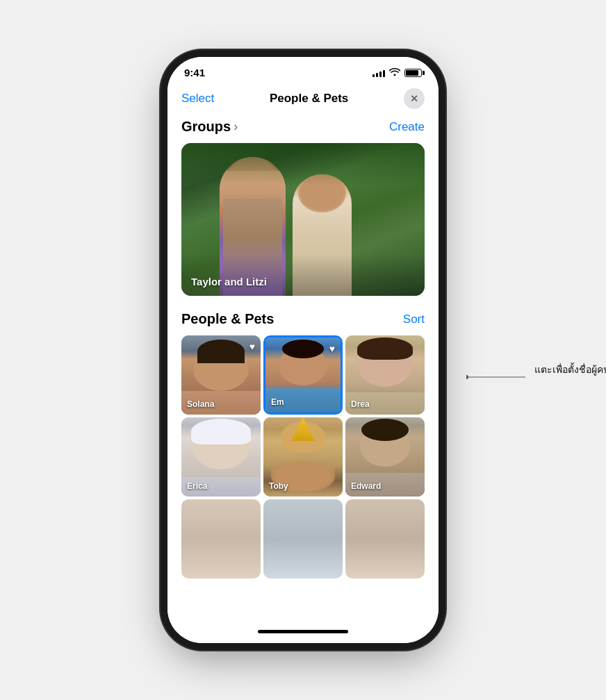 This screenshot has width=606, height=700. I want to click on groups-chevron: ›, so click(236, 126).